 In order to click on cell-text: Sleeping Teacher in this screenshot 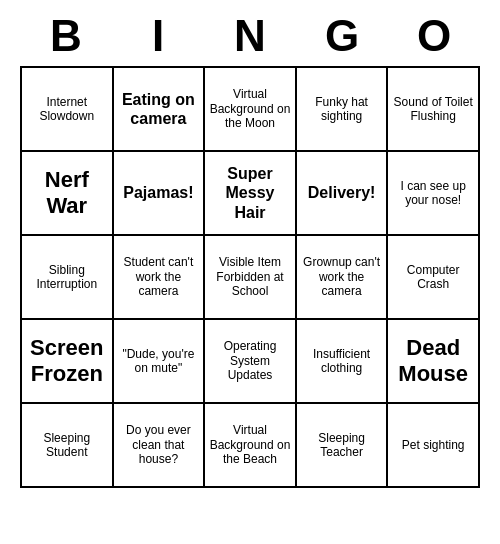, I will do `click(342, 446)`.